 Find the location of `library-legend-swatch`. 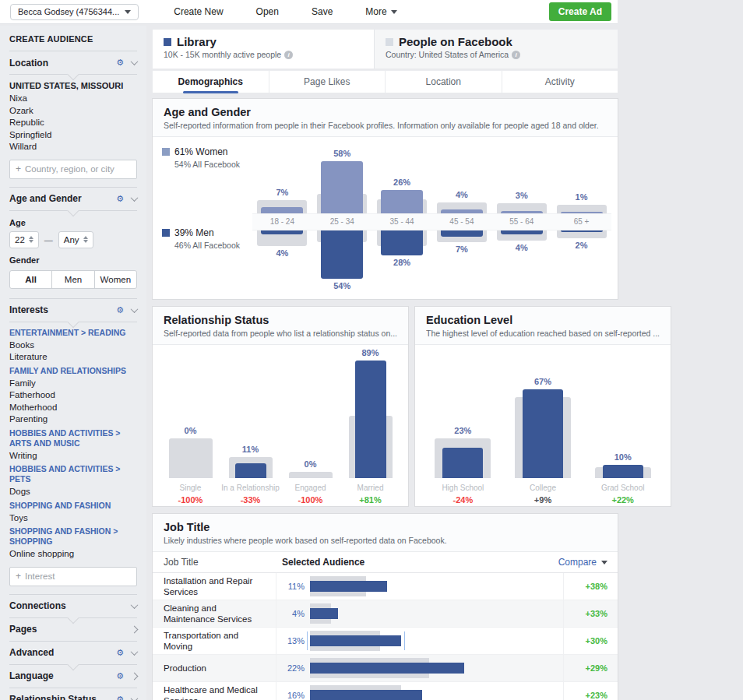

library-legend-swatch is located at coordinates (167, 42).